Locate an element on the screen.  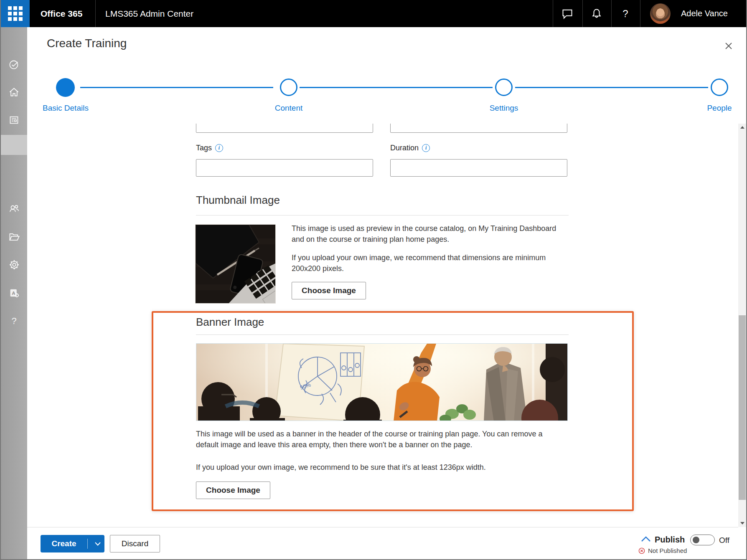
step-circle-basic-details is located at coordinates (65, 88).